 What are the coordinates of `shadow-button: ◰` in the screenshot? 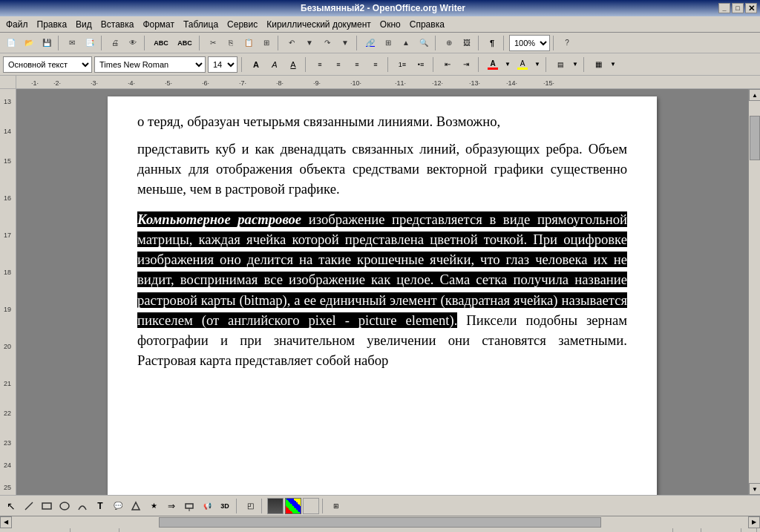 It's located at (250, 506).